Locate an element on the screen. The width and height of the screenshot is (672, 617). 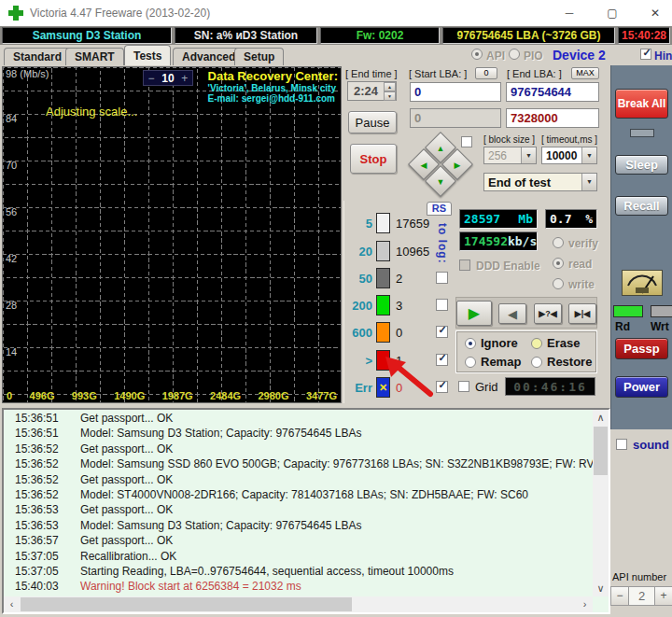
test-controls-panel: [ End time ] 2:24 ▲▼ Pause Stop [ Start … is located at coordinates (476, 133).